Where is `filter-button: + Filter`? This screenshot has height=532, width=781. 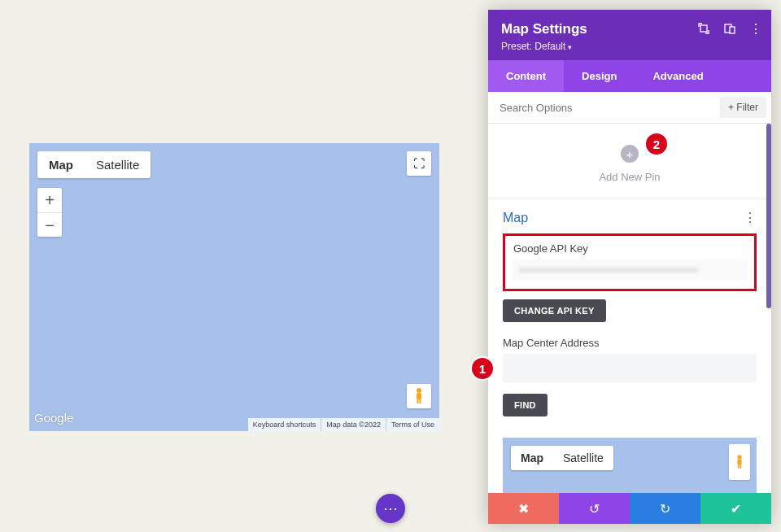 filter-button: + Filter is located at coordinates (744, 107).